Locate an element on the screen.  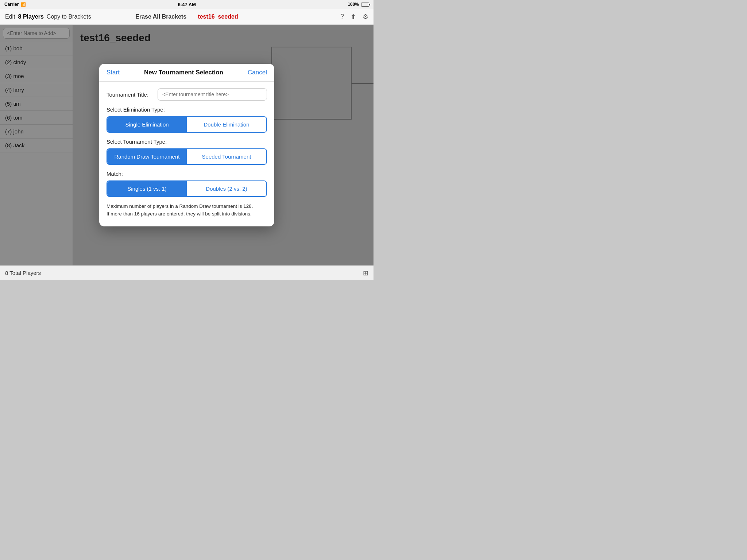
time-label: 6:47 AM is located at coordinates (187, 4).